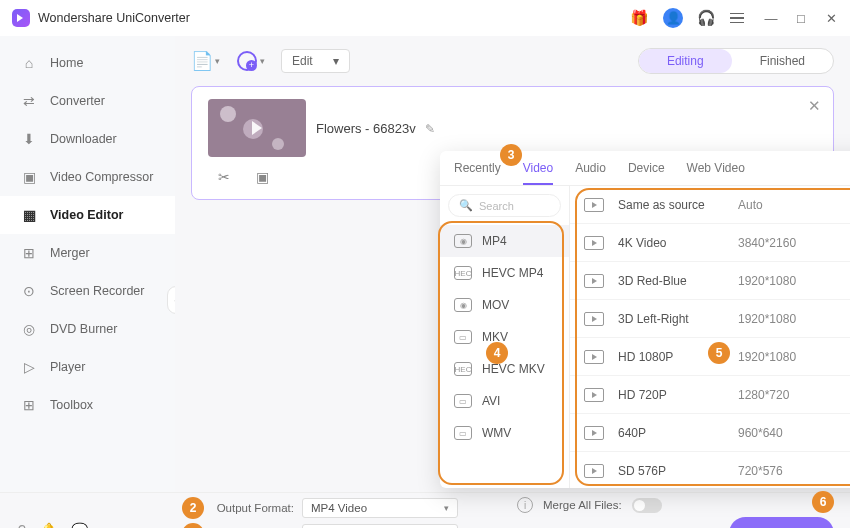 Image resolution: width=850 pixels, height=528 pixels. I want to click on format-search: 🔍 Search, so click(504, 206).